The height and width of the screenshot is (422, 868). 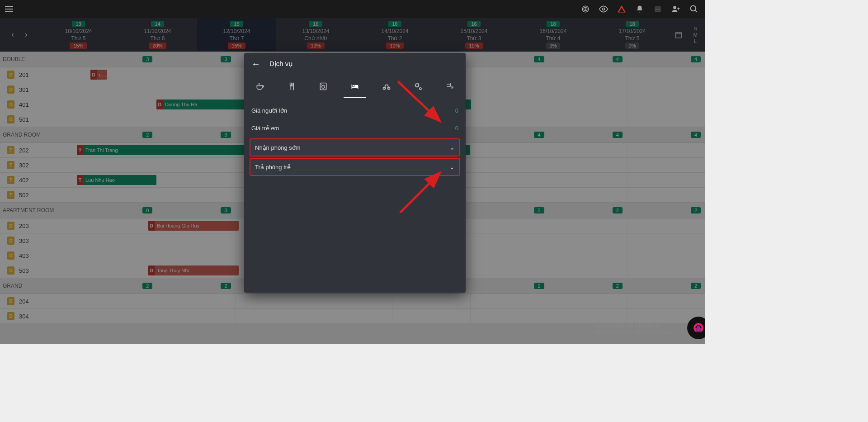 I want to click on tab-settings, so click(x=418, y=86).